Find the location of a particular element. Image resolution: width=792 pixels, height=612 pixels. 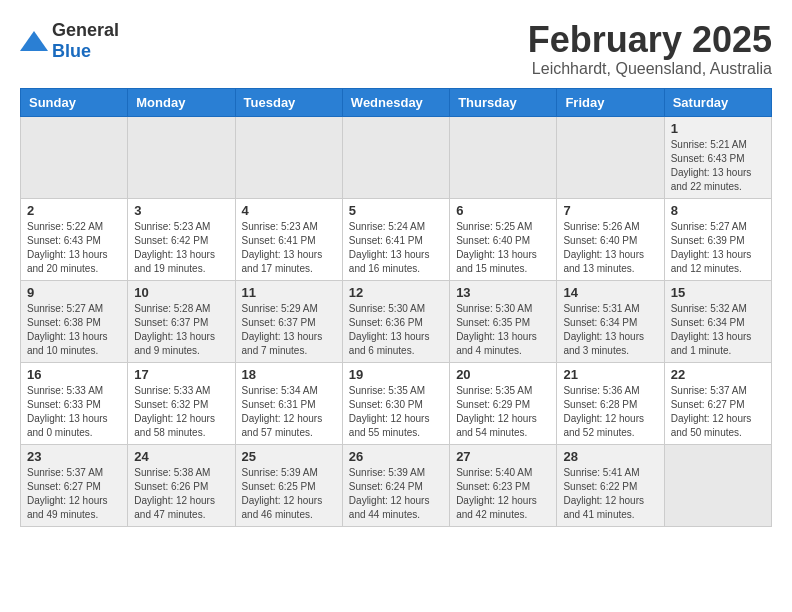

calendar-cell-w3-d3: 11Sunrise: 5:29 AM Sunset: 6:37 PM Dayli… is located at coordinates (288, 321).